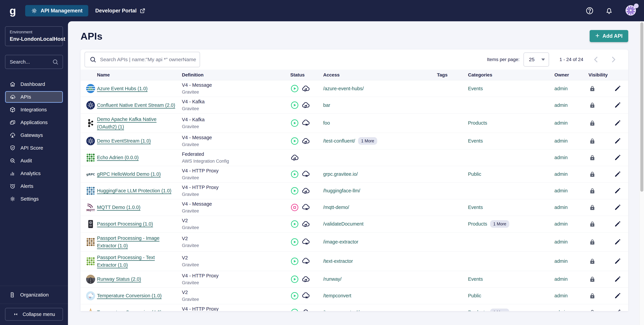 The height and width of the screenshot is (325, 644). What do you see at coordinates (140, 242) in the screenshot?
I see `api-name-link: Passport Processing - Image Extractor (1…` at bounding box center [140, 242].